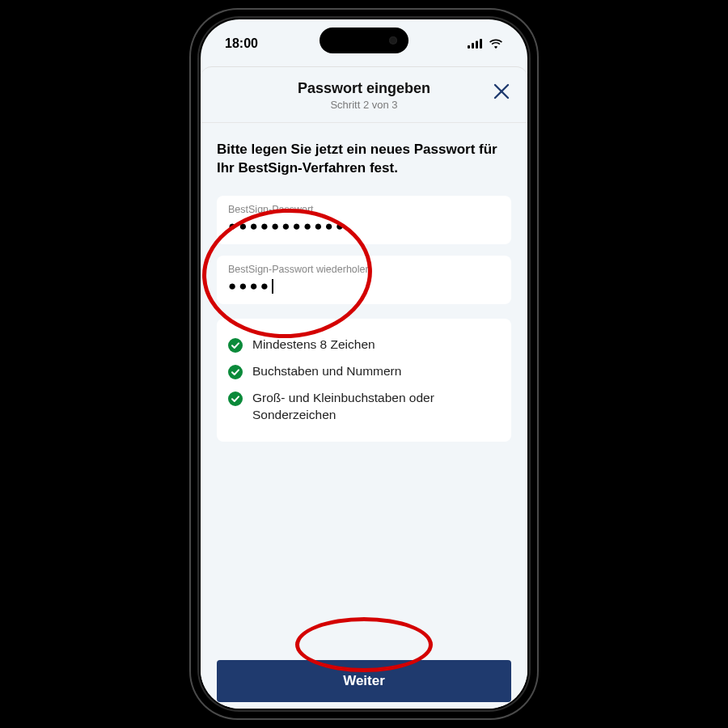  Describe the element at coordinates (393, 40) in the screenshot. I see `camera-icon` at that location.